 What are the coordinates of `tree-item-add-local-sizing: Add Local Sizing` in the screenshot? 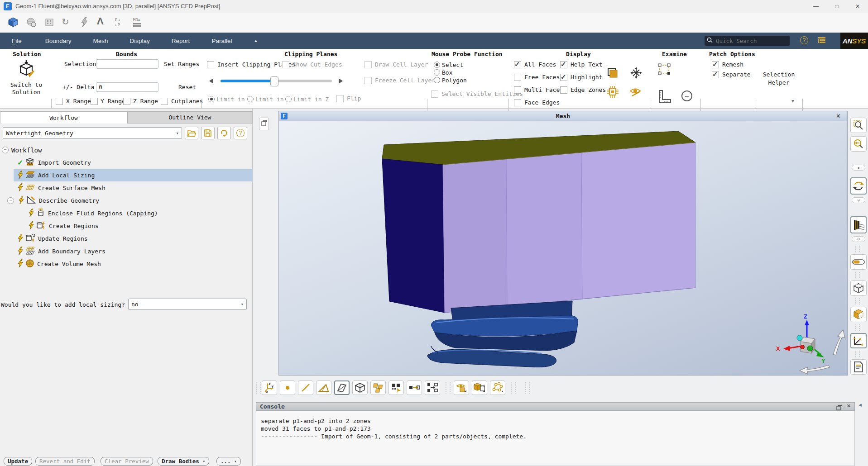 It's located at (126, 176).